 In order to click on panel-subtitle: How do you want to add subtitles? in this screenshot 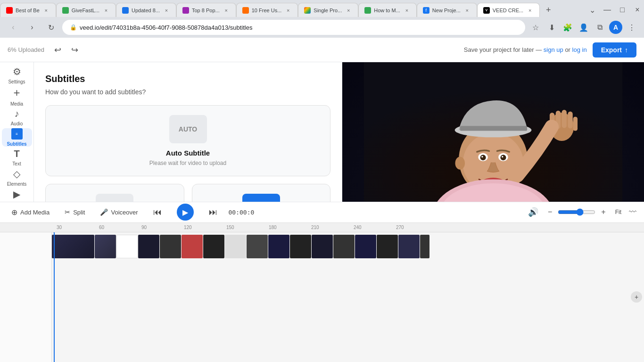, I will do `click(188, 92)`.